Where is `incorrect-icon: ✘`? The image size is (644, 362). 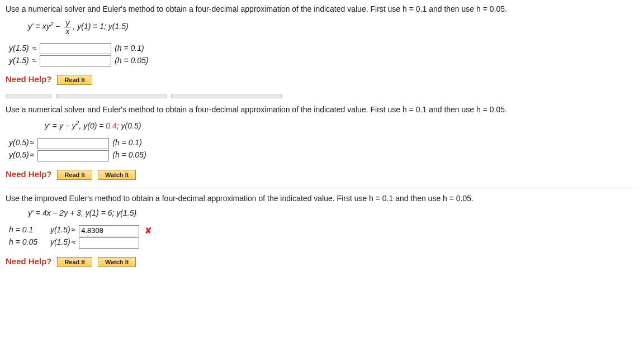
incorrect-icon: ✘ is located at coordinates (149, 231).